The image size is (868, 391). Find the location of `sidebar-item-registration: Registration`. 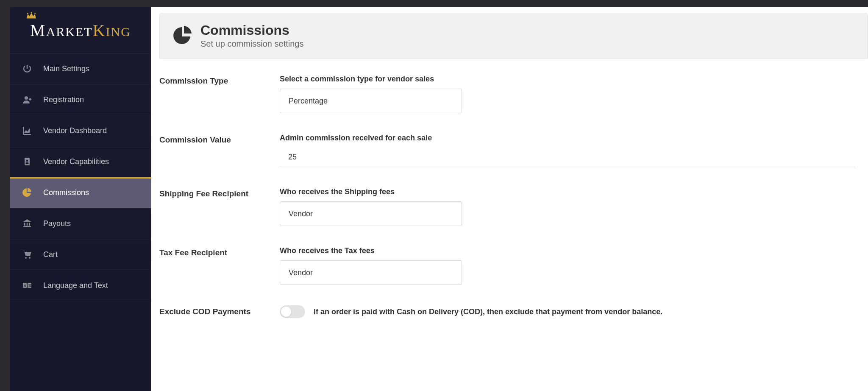

sidebar-item-registration: Registration is located at coordinates (81, 100).